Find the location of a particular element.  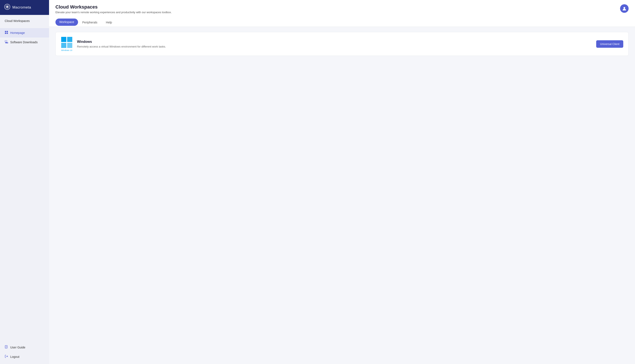

sidebar-logo-text: Macrometa is located at coordinates (22, 8).